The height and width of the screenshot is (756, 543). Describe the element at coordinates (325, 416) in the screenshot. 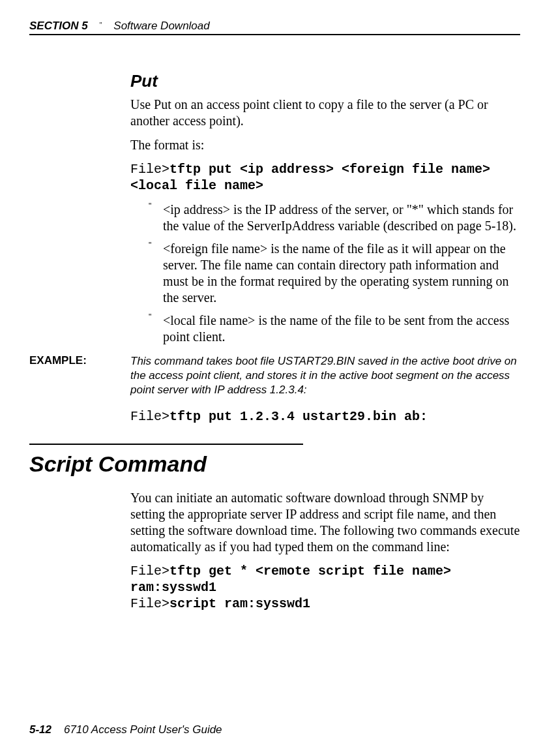

I see `example-command: File>tftp put 1.2.3.4 ustart29.bin ab:` at that location.